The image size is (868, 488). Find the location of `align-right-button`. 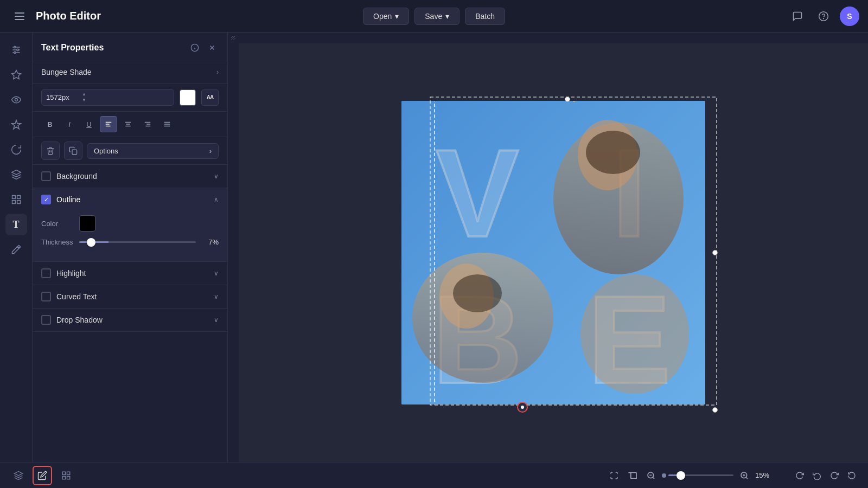

align-right-button is located at coordinates (148, 124).